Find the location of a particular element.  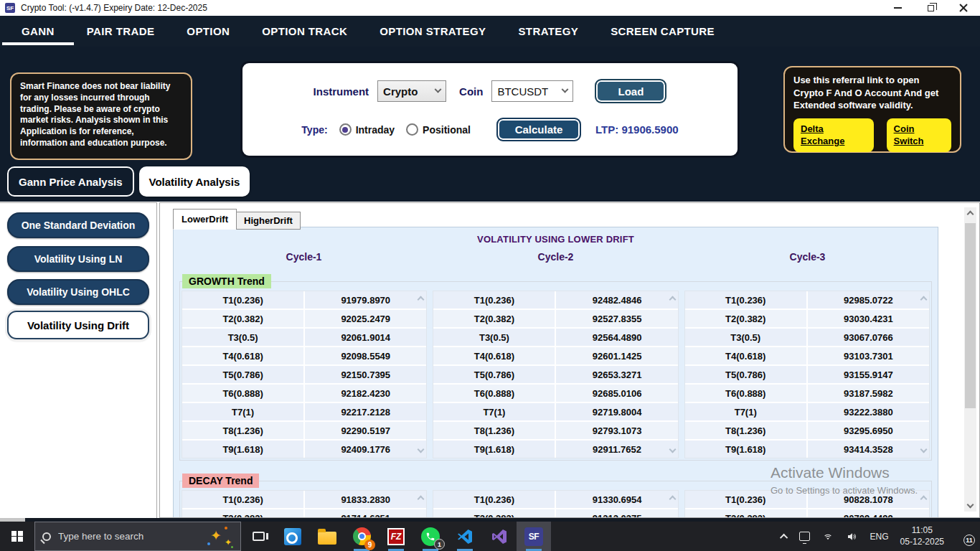

value-cell: 90709.4499 is located at coordinates (868, 514).